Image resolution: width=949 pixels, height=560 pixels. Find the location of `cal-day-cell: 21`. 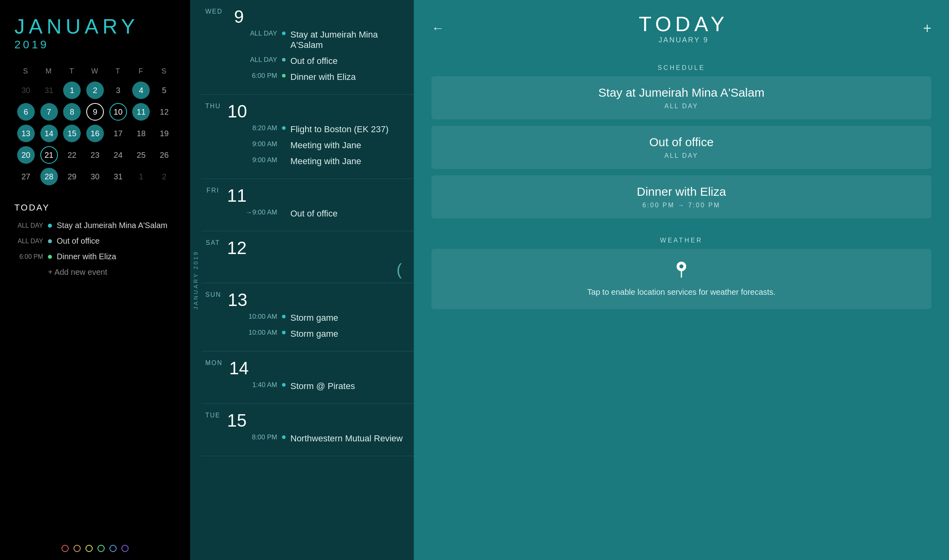

cal-day-cell: 21 is located at coordinates (49, 155).